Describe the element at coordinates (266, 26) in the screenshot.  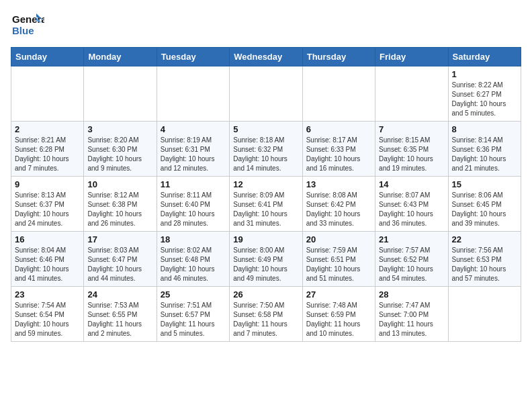
I see `page-header: GeneralBlue` at that location.